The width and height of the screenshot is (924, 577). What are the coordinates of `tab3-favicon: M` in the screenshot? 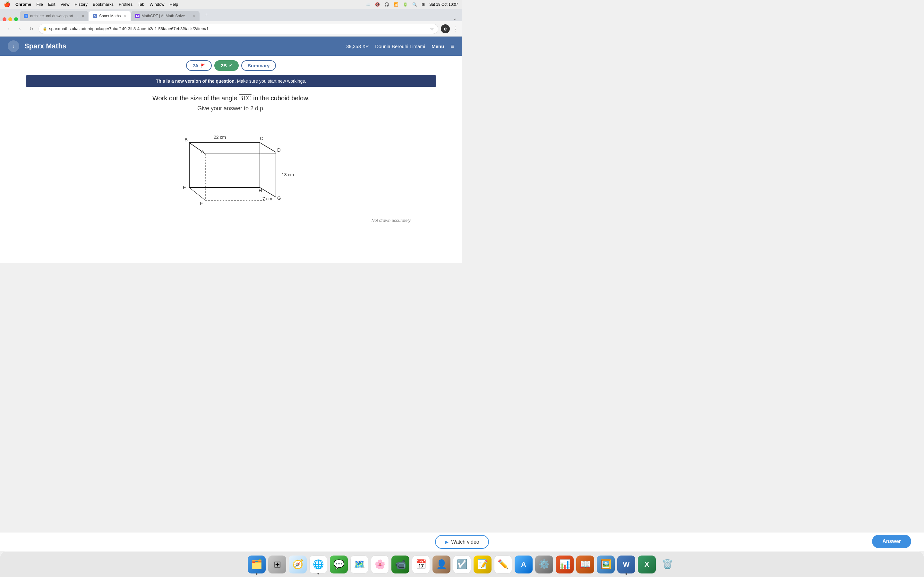 It's located at (137, 16).